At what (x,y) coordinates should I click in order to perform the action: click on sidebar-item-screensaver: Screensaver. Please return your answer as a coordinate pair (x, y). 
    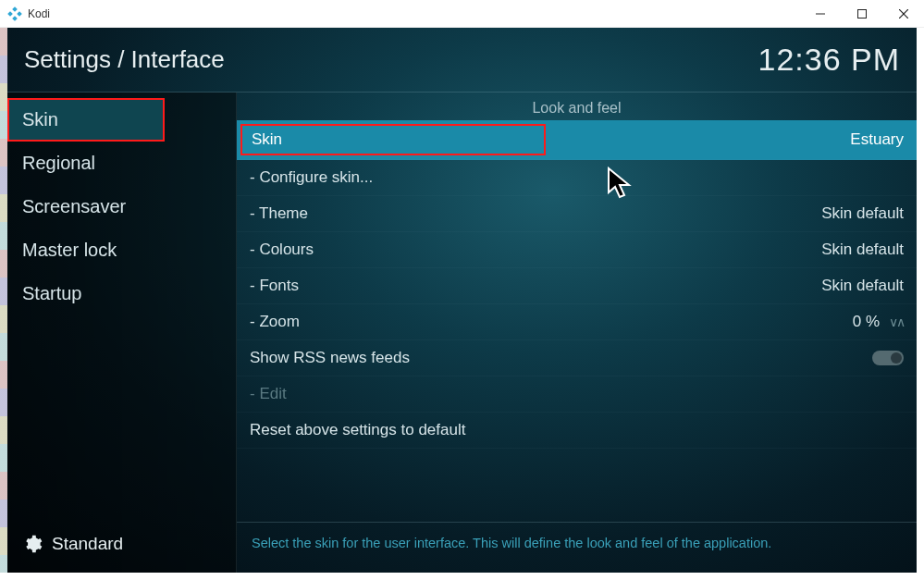
    Looking at the image, I should click on (122, 207).